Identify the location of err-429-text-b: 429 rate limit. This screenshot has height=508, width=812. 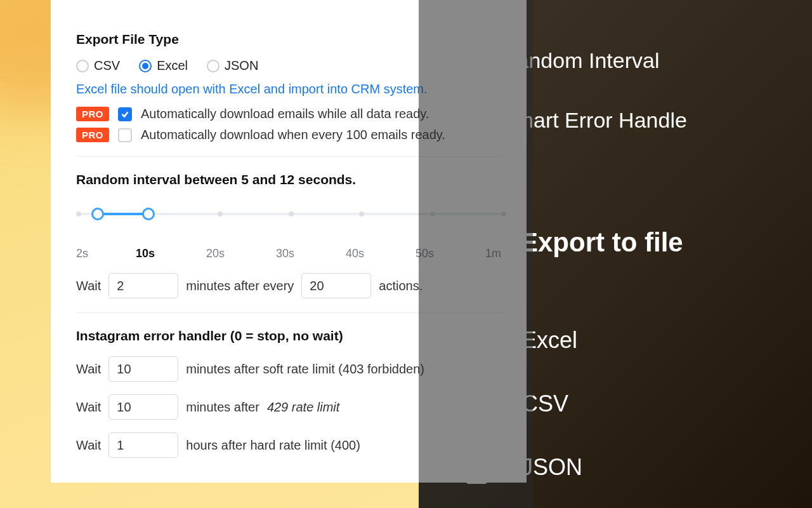
(303, 408).